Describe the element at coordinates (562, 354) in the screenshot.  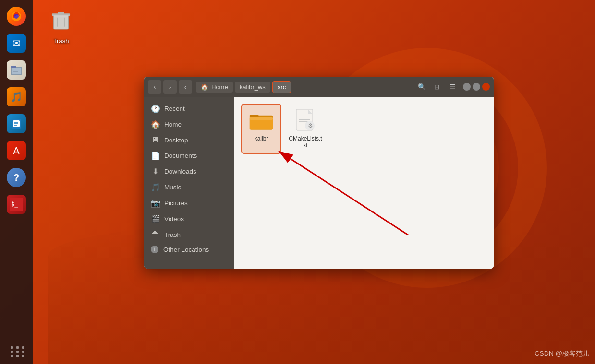
I see `csdn-watermark: CSDN @极客范儿` at that location.